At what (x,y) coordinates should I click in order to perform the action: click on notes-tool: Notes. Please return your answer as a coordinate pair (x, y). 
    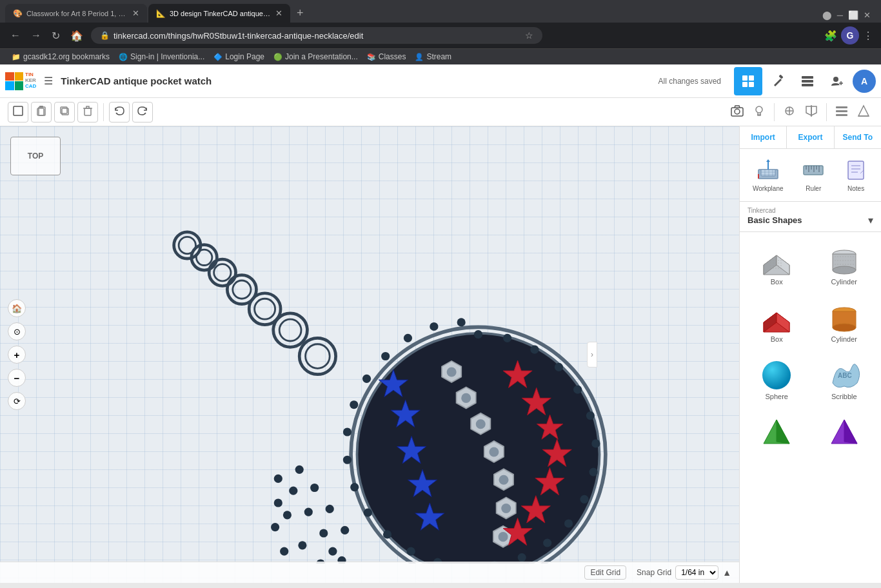
    Looking at the image, I should click on (856, 175).